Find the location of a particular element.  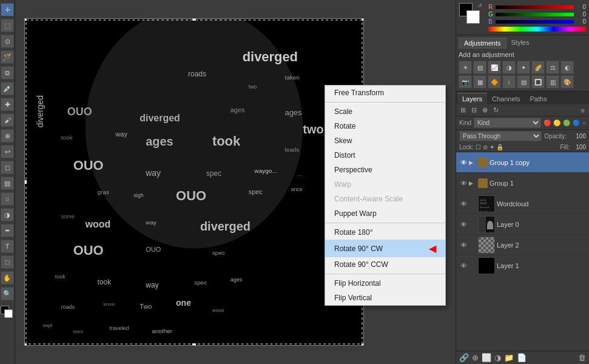

adjustment-layer-btn: ◑ is located at coordinates (497, 358).